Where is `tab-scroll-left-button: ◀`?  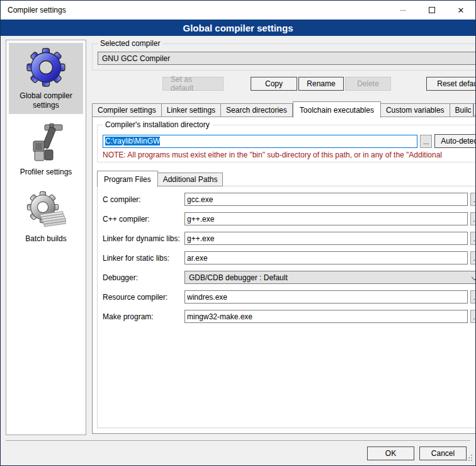
tab-scroll-left-button: ◀ is located at coordinates (475, 110).